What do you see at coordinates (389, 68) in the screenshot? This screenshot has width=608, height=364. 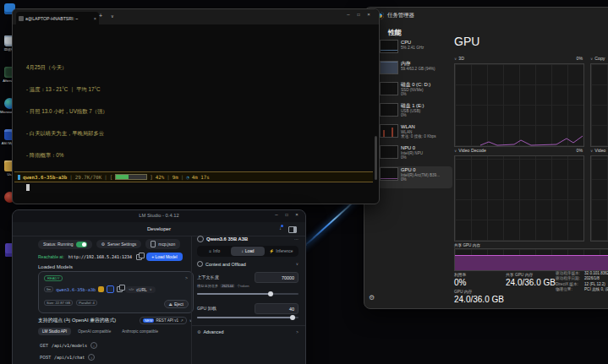 I see `memory-mini-graph` at bounding box center [389, 68].